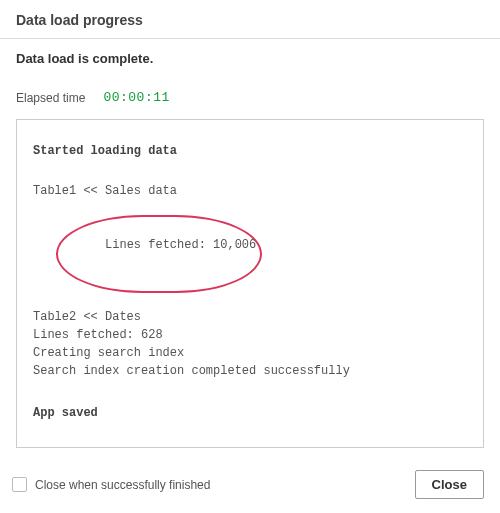 Image resolution: width=500 pixels, height=513 pixels. Describe the element at coordinates (250, 486) in the screenshot. I see `dialog-footer: Close when successfully finished Close` at that location.